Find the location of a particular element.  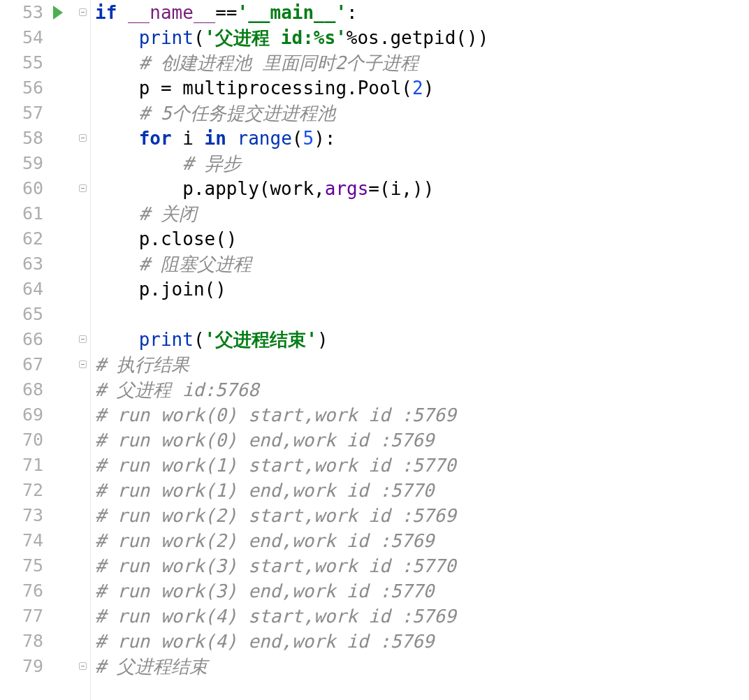

code-token: # run work(4) end,work id :5769 is located at coordinates (264, 641).